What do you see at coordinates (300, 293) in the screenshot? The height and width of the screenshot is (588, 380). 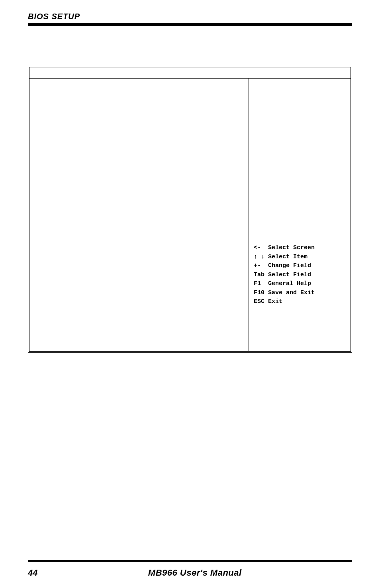 I see `help-save-exit: F10 Save and Exit` at bounding box center [300, 293].